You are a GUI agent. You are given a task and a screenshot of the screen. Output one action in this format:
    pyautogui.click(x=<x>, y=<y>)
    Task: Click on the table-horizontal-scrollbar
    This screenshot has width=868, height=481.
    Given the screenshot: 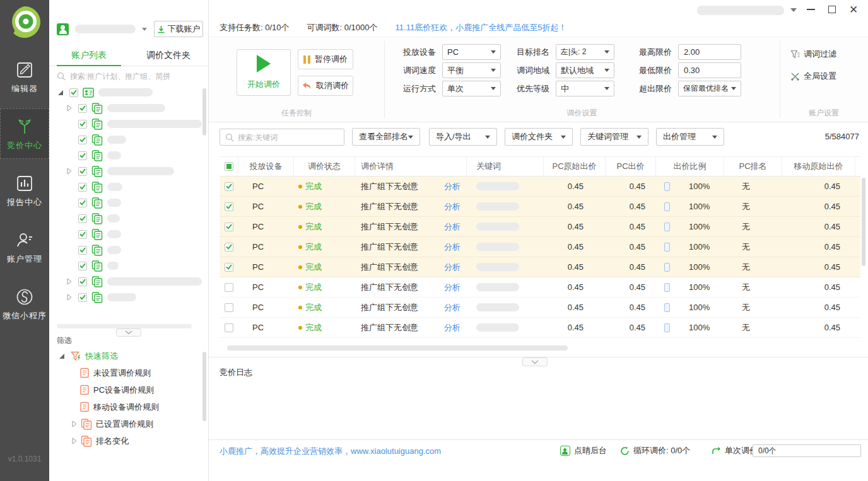 What is the action you would take?
    pyautogui.click(x=397, y=348)
    